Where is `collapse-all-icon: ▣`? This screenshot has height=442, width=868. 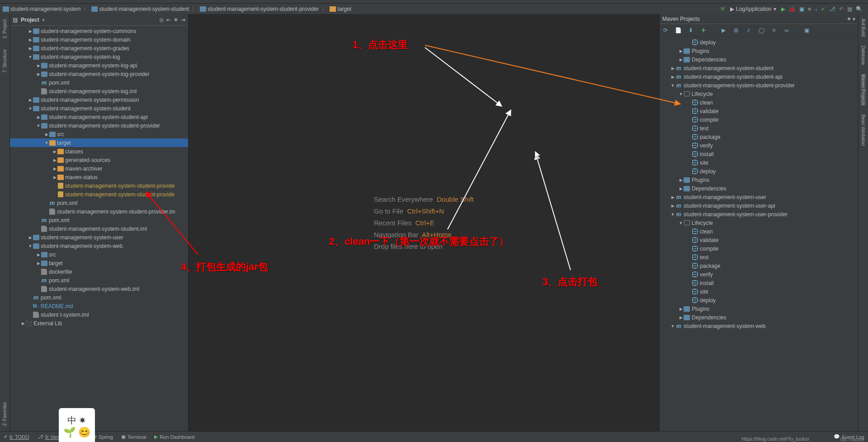
collapse-all-icon: ▣ is located at coordinates (807, 30).